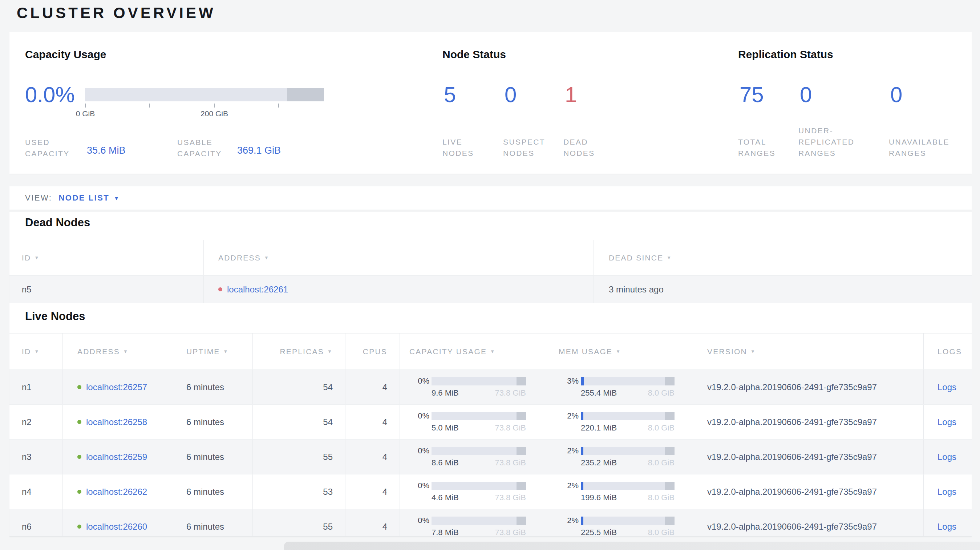  What do you see at coordinates (116, 387) in the screenshot?
I see `node-address-link: localhost:26257` at bounding box center [116, 387].